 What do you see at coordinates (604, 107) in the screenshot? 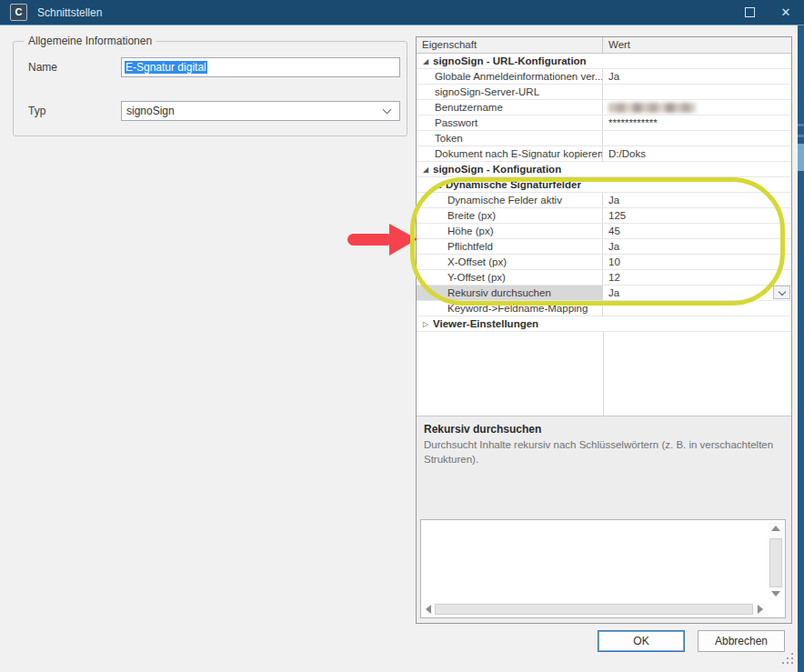
I see `property-row: Benutzername` at bounding box center [604, 107].